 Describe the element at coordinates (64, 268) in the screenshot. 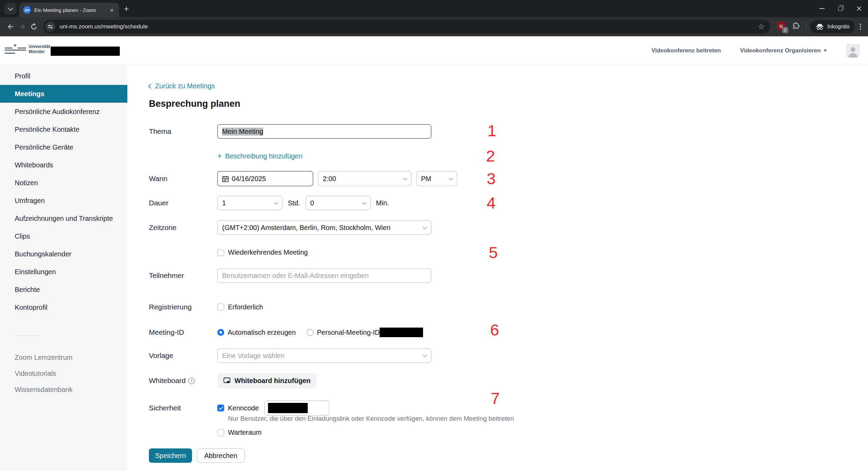

I see `sidebar: Profil Meetings Persönliche Audiokonfere…` at that location.